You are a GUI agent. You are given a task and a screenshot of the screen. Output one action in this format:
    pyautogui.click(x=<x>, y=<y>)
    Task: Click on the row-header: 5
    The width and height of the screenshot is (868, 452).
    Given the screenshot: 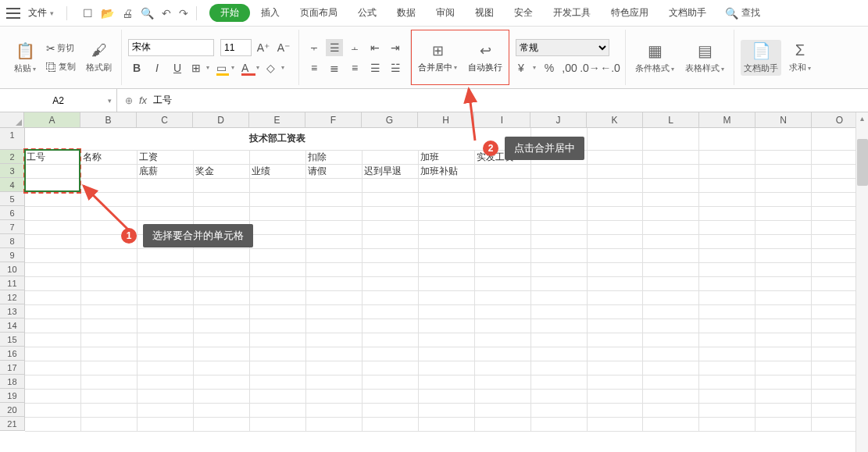 What is the action you would take?
    pyautogui.click(x=13, y=199)
    